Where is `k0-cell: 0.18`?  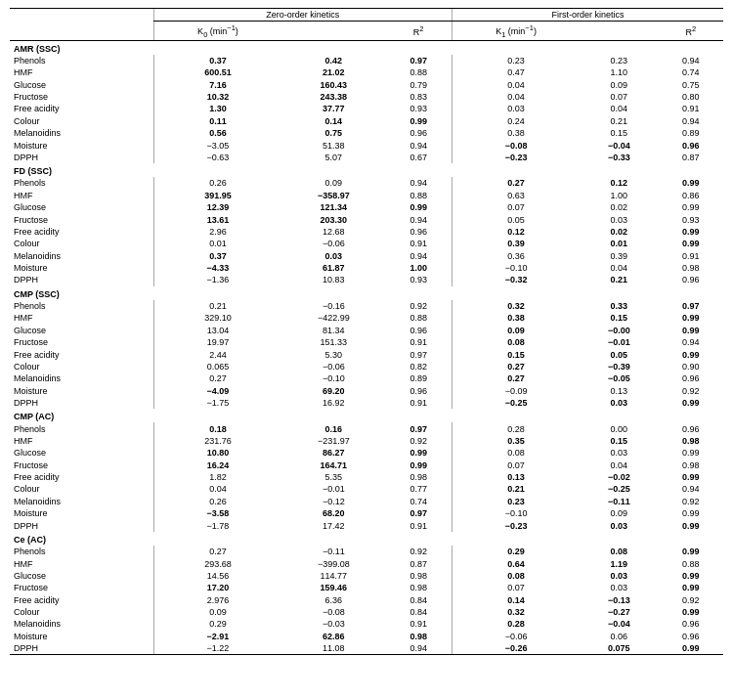
k0-cell: 0.18 is located at coordinates (217, 428).